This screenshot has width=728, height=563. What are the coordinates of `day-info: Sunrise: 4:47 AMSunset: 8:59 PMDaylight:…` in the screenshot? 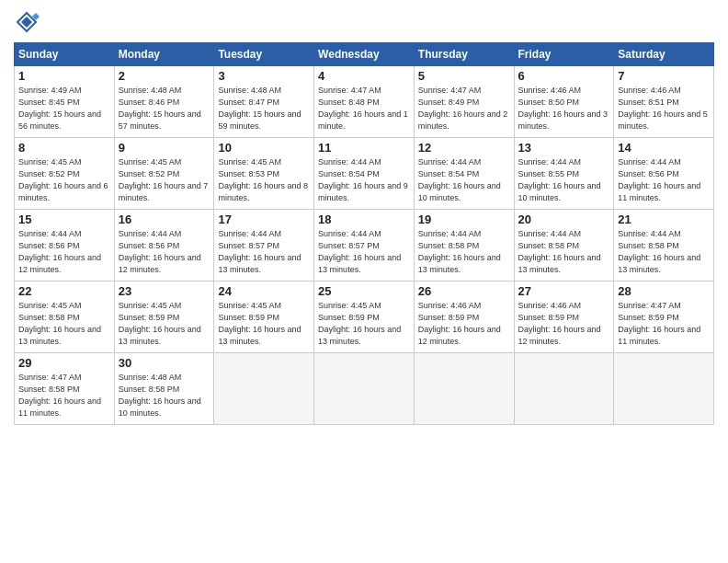 It's located at (664, 324).